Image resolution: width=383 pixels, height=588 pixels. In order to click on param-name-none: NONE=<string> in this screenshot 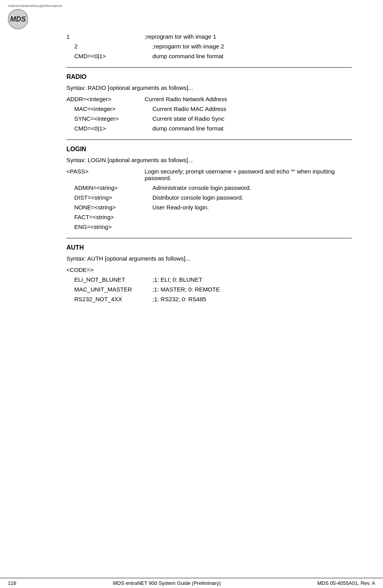, I will do `click(113, 207)`.